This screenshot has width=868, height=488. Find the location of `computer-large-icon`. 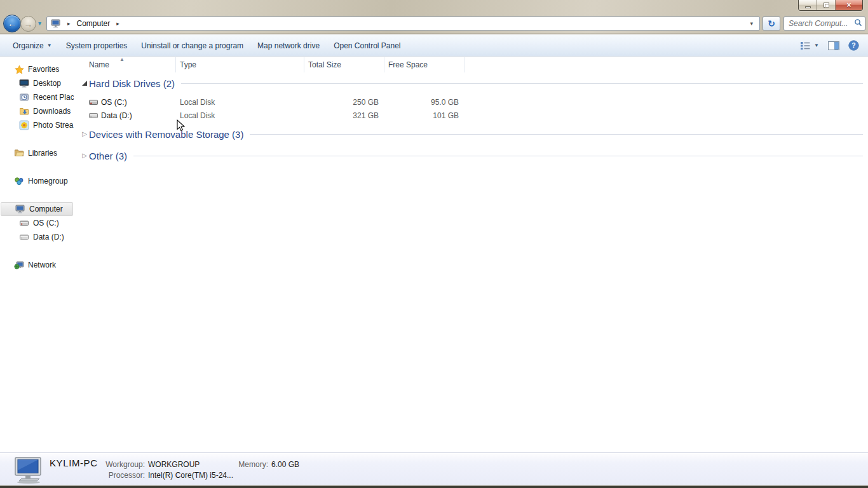

computer-large-icon is located at coordinates (28, 471).